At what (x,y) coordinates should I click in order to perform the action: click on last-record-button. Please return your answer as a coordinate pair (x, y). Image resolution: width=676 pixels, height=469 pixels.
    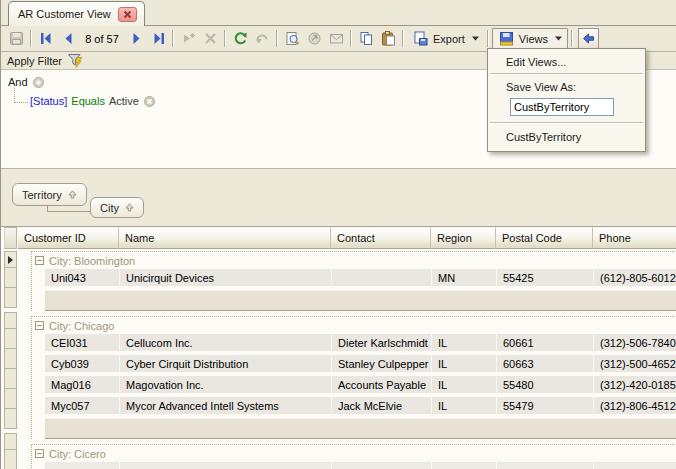
    Looking at the image, I should click on (158, 39).